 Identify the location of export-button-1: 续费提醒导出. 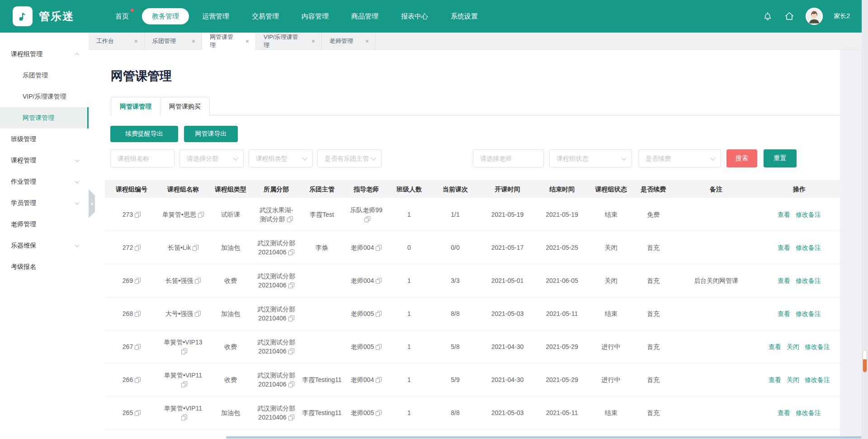
(144, 134).